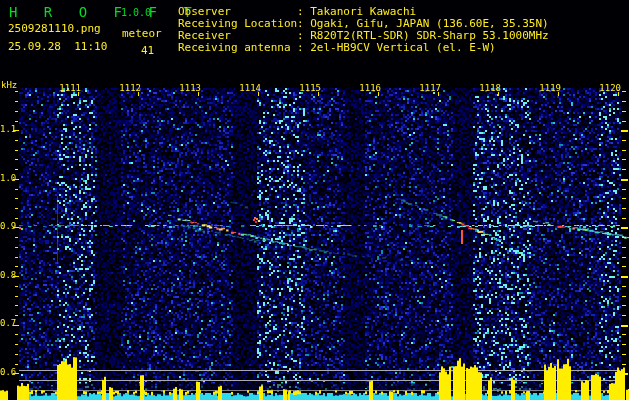 The width and height of the screenshot is (629, 400). I want to click on freq-tick-label: 1.0, so click(8, 178).